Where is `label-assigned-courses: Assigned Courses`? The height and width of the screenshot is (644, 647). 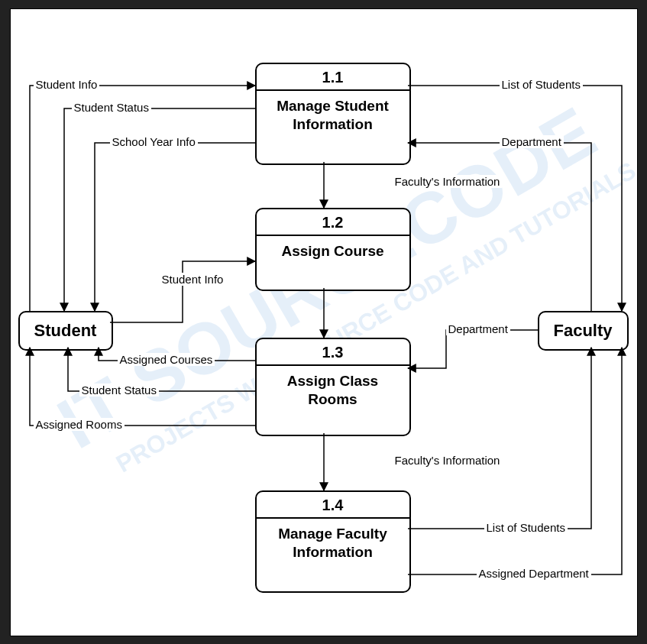
label-assigned-courses: Assigned Courses is located at coordinates (167, 359).